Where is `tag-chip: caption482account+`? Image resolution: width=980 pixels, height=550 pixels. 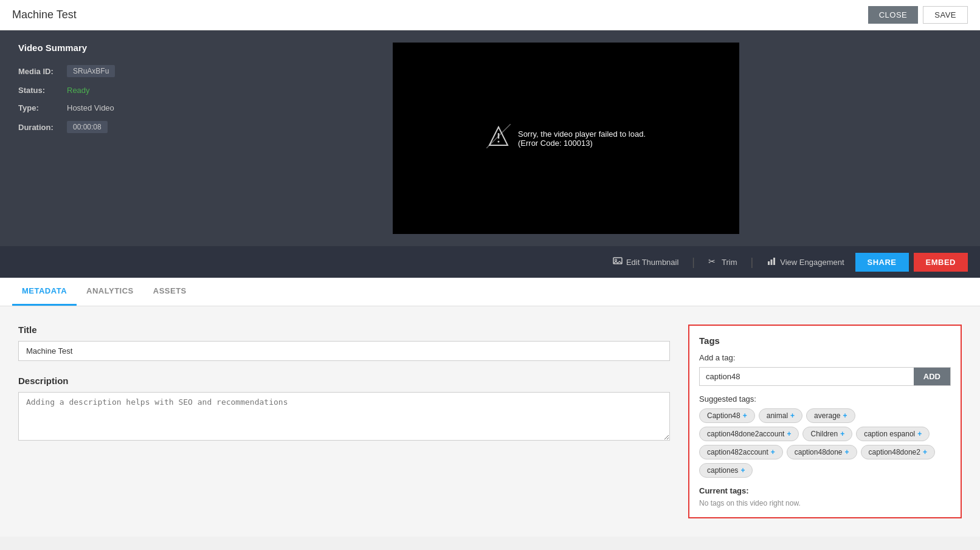
tag-chip: caption482account+ is located at coordinates (741, 452).